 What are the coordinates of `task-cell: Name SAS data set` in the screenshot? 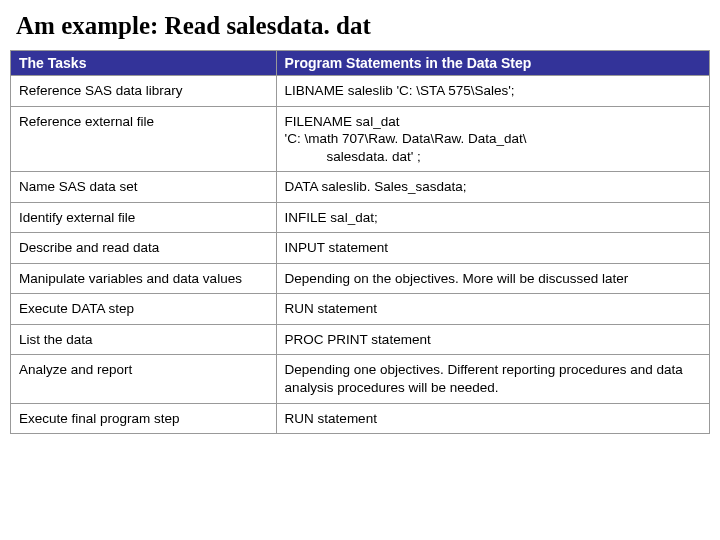 It's located at (144, 188).